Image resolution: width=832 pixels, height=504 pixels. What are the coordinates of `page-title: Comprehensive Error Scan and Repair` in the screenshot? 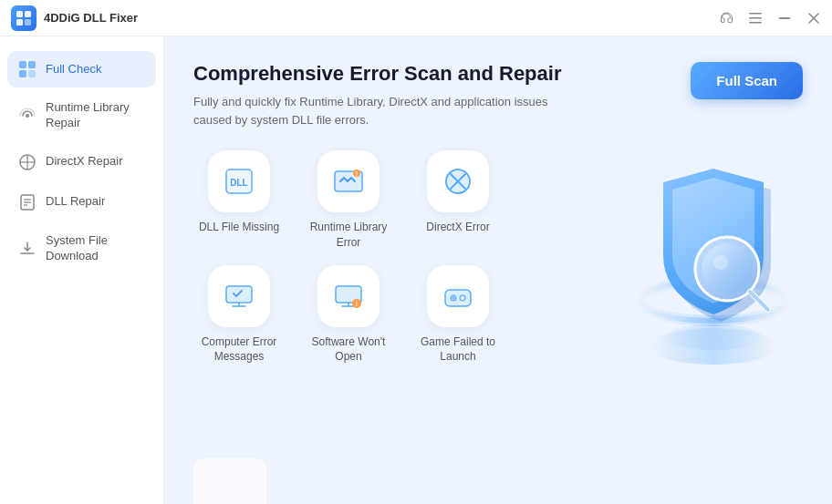 It's located at (385, 74).